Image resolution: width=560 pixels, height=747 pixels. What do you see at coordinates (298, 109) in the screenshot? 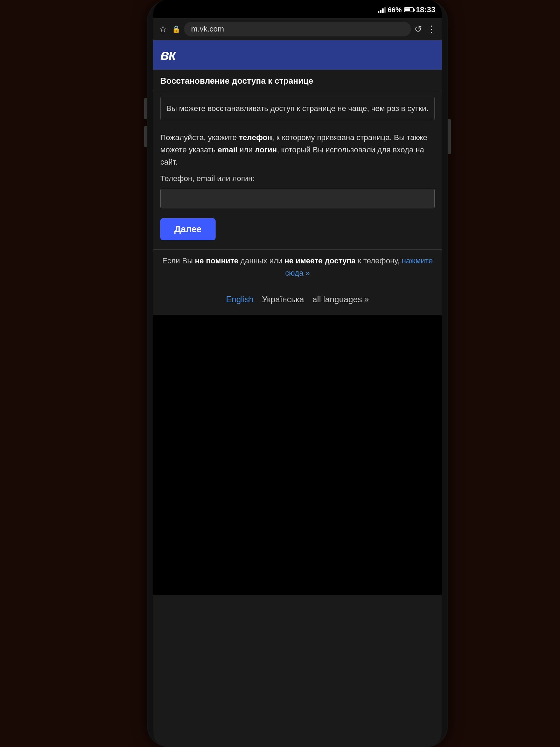
I see `warning-box: Вы можете восстанавливать доступ к стран…` at bounding box center [298, 109].